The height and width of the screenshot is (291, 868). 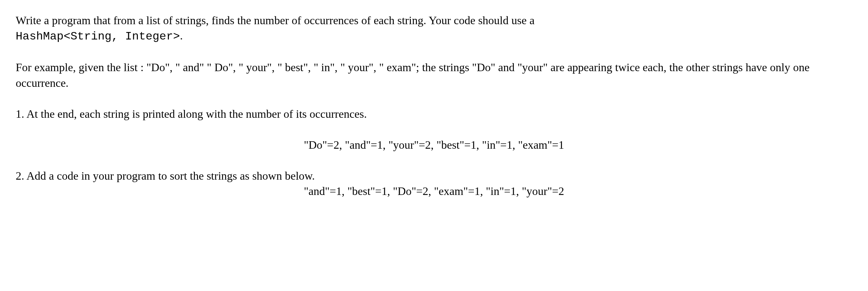 What do you see at coordinates (434, 75) in the screenshot?
I see `example-paragraph: For example, given the list : "Do", " an…` at bounding box center [434, 75].